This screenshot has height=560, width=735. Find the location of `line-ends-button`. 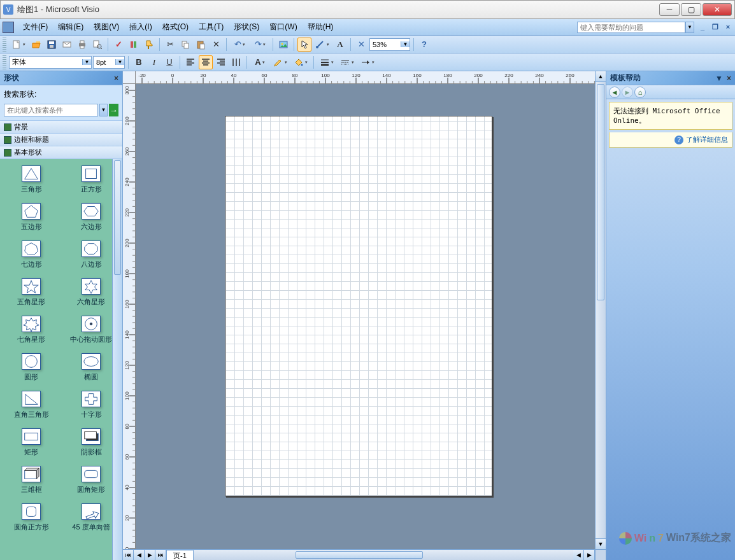

line-ends-button is located at coordinates (368, 62).